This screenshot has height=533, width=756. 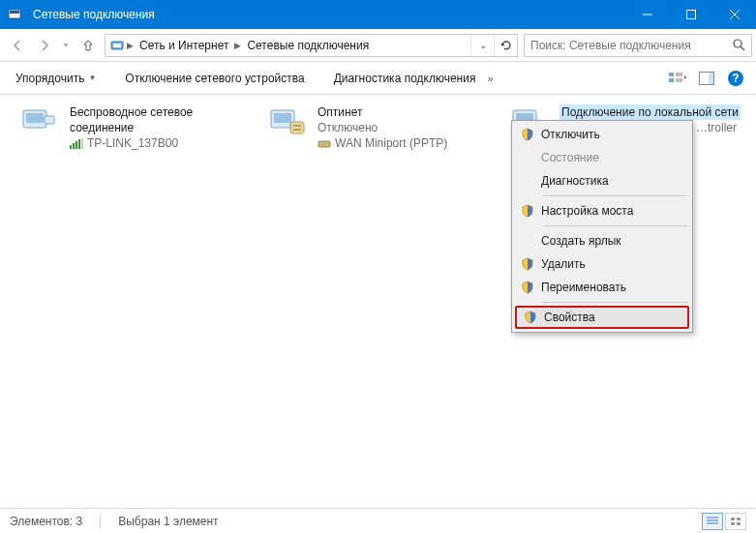 What do you see at coordinates (168, 521) in the screenshot?
I see `status-selection: Выбран 1 элемент` at bounding box center [168, 521].